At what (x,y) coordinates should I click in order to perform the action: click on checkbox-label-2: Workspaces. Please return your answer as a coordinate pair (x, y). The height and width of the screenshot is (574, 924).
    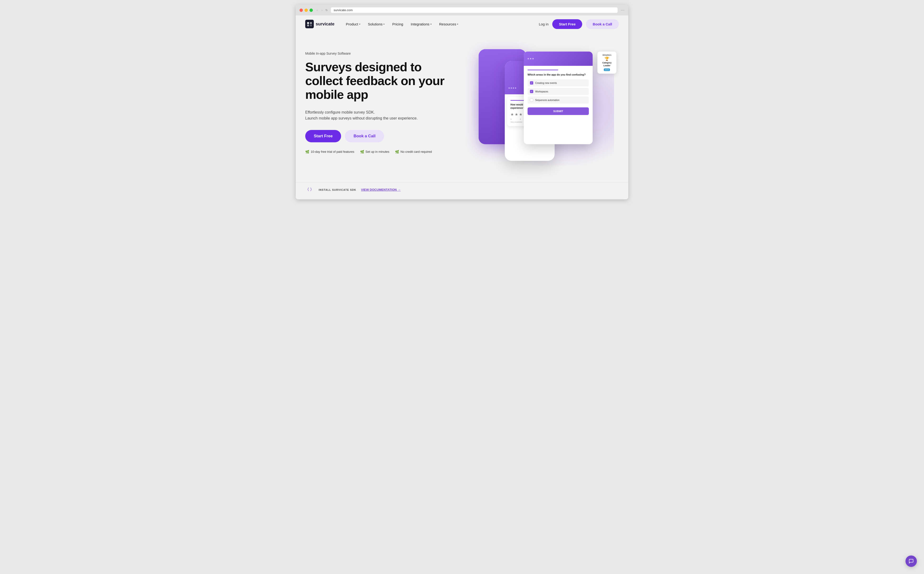
    Looking at the image, I should click on (542, 92).